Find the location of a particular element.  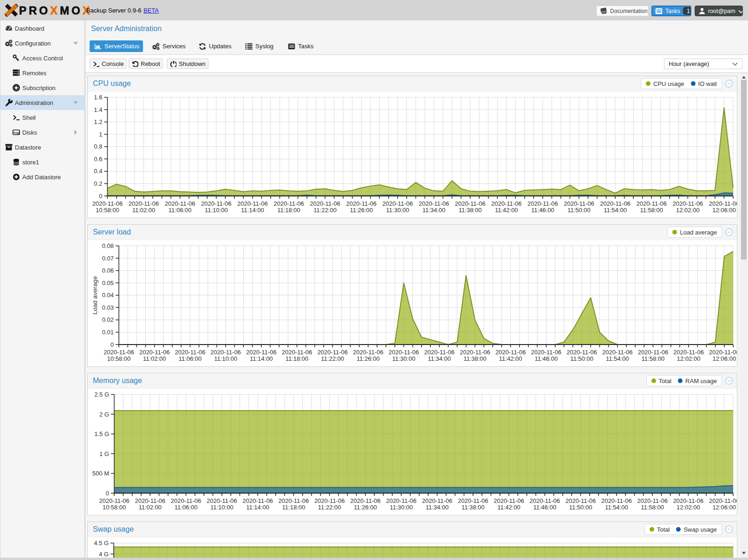

svg-text: 11:58:00 is located at coordinates (652, 507).